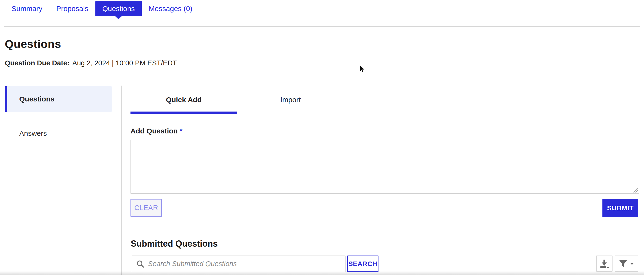 The image size is (644, 275). I want to click on search-input, so click(238, 264).